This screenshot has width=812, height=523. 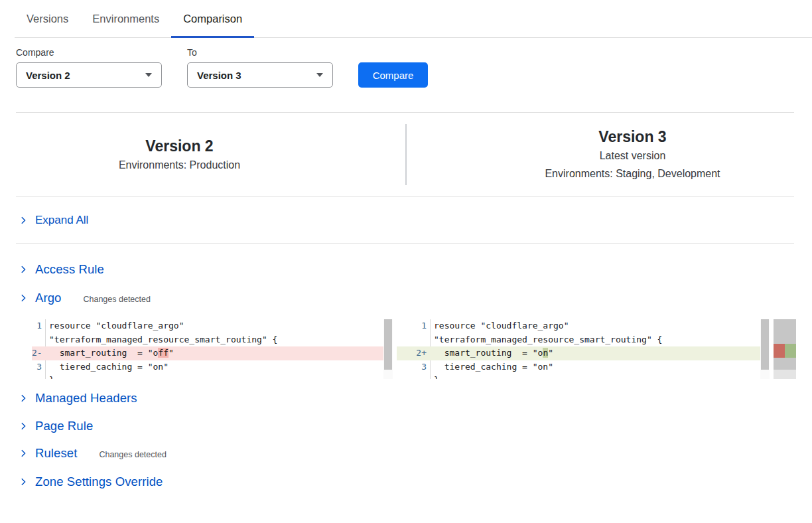 I want to click on diff-right-panel: 1 resource "cloudflare_argo" "terraform_…, so click(x=583, y=349).